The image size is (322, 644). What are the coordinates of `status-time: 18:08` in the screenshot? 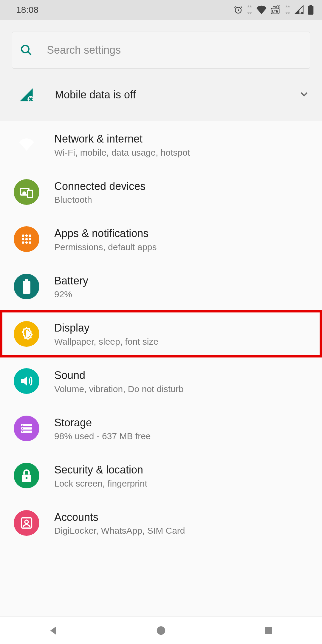 It's located at (27, 10).